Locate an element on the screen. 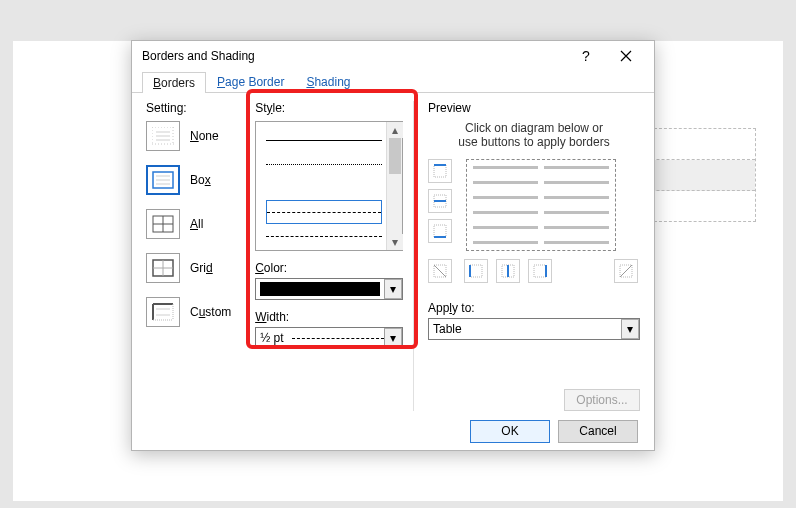  ok-button: OK is located at coordinates (510, 432).